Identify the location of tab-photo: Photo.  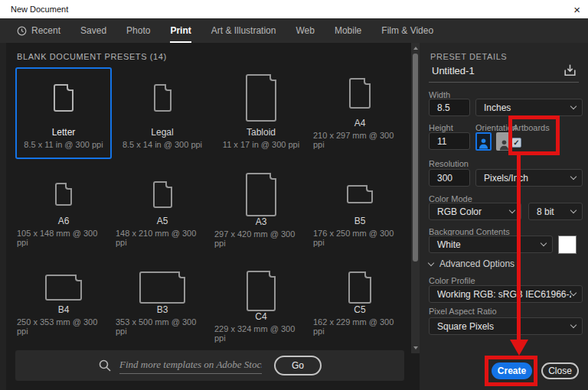
(138, 31).